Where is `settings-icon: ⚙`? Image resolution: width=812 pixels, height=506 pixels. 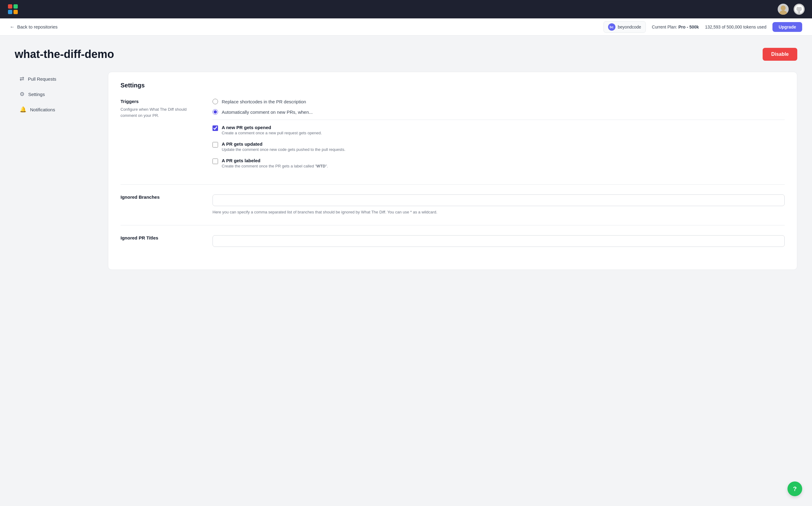 settings-icon: ⚙ is located at coordinates (22, 94).